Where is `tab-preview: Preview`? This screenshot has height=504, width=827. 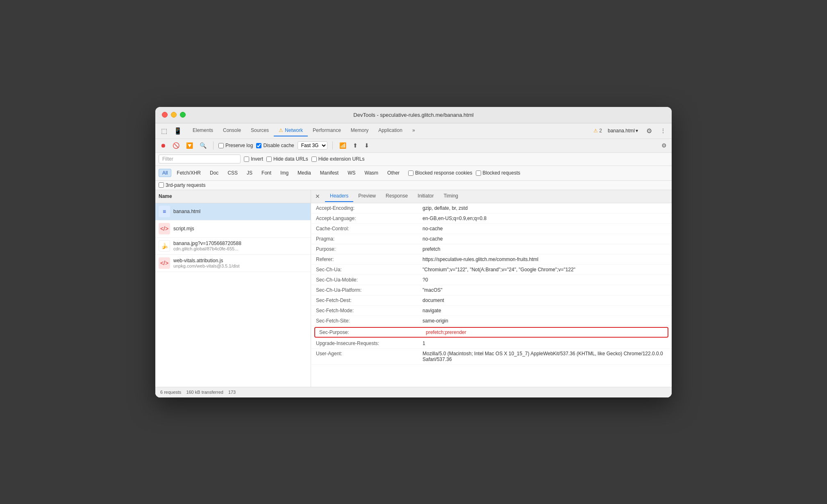
tab-preview: Preview is located at coordinates (367, 196).